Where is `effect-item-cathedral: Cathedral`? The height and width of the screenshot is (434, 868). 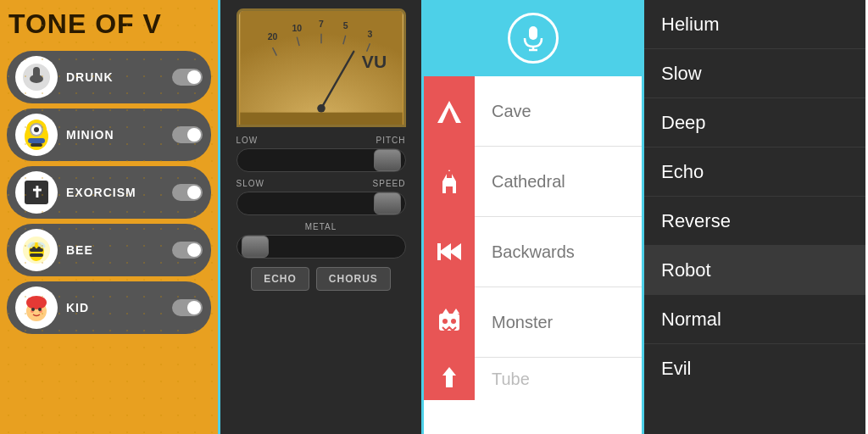 effect-item-cathedral: Cathedral is located at coordinates (532, 181).